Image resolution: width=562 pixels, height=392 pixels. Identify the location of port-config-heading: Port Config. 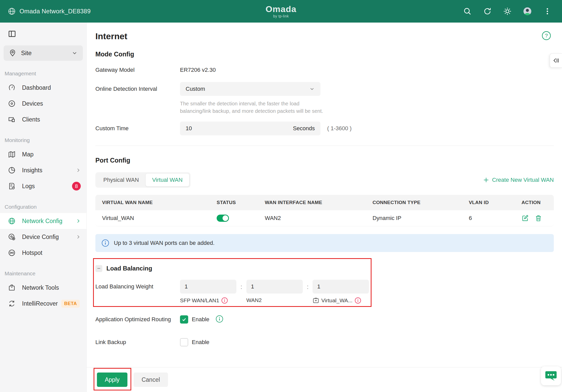
(325, 160).